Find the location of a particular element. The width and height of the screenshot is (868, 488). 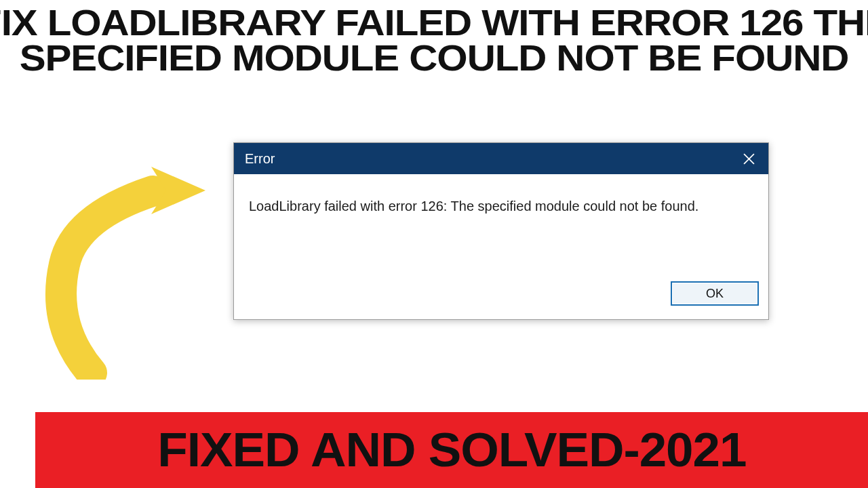

dialog-footer: OK is located at coordinates (501, 298).